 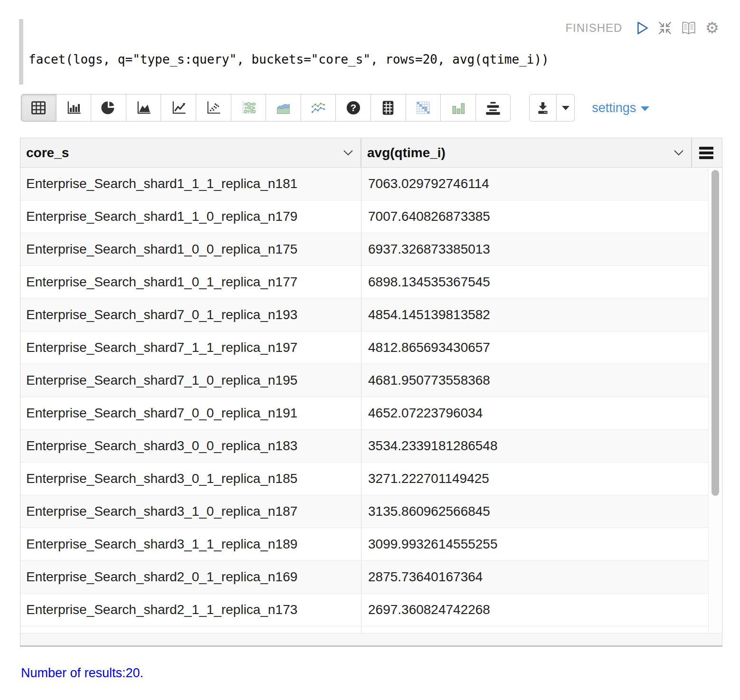 What do you see at coordinates (191, 282) in the screenshot?
I see `cell-core_s: Enterprise_Search_shard1_0_1_replica_n17…` at bounding box center [191, 282].